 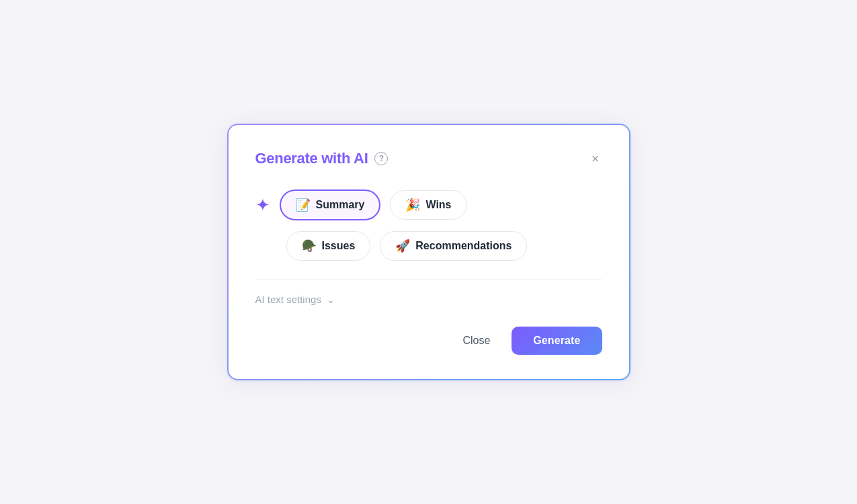 I want to click on dialog-title-row: Generate with AI ?, so click(x=322, y=159).